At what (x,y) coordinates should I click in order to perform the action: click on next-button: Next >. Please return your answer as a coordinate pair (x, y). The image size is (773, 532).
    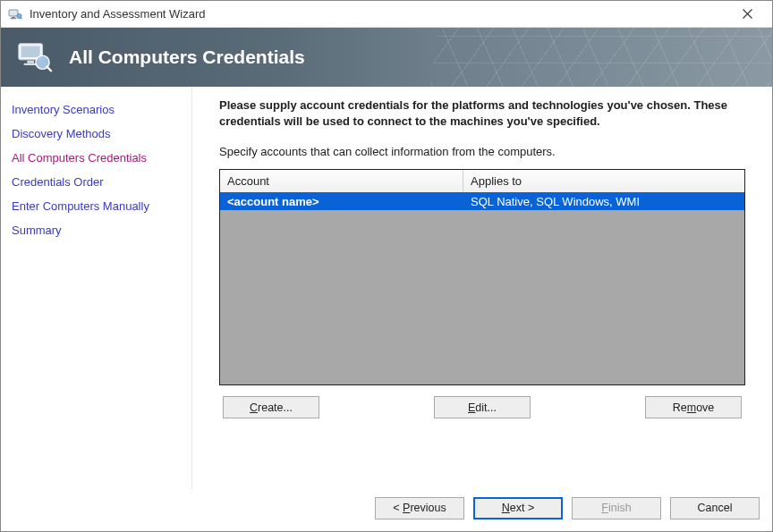
    Looking at the image, I should click on (518, 508).